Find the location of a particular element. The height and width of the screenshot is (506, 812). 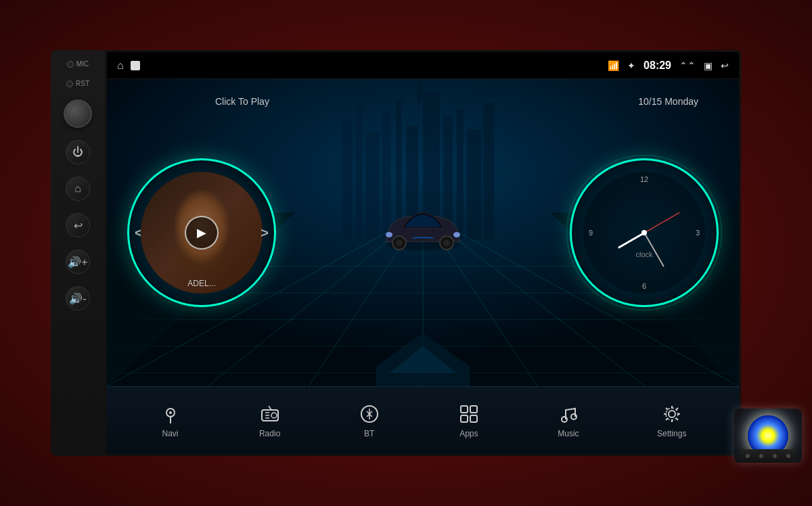

nav-item-bt: BT is located at coordinates (369, 421).